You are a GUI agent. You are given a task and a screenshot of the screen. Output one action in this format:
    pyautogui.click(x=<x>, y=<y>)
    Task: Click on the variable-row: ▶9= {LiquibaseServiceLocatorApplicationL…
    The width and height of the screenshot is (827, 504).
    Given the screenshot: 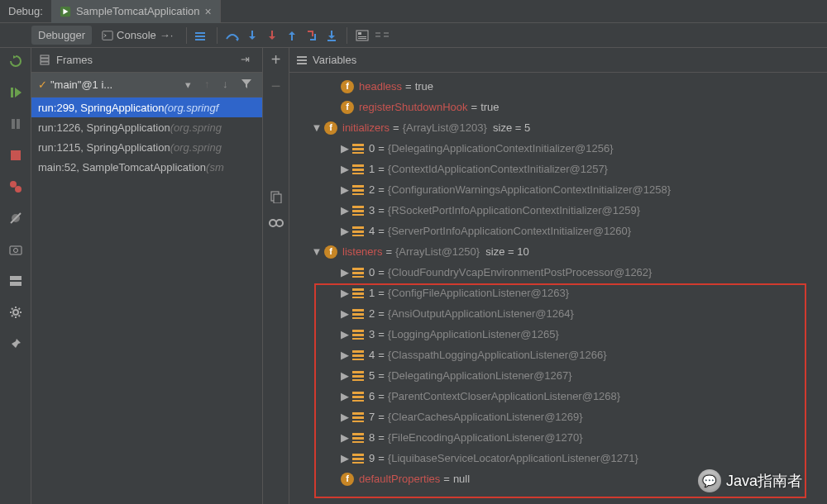 What is the action you would take?
    pyautogui.click(x=558, y=458)
    